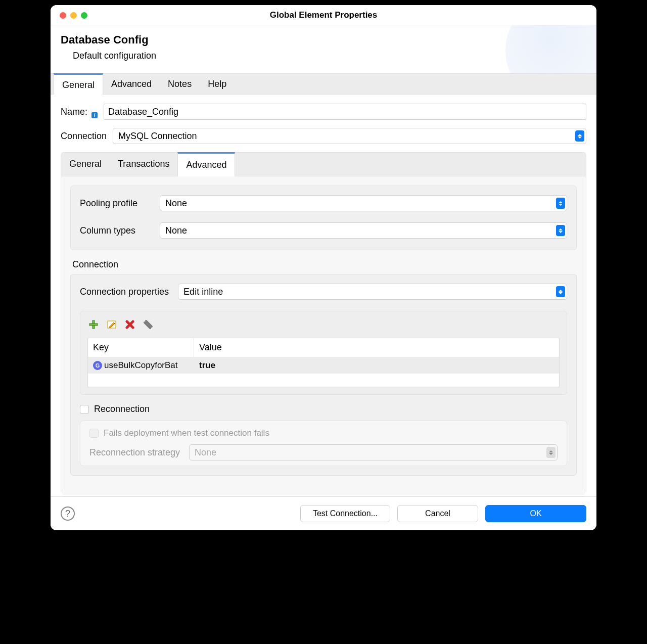  Describe the element at coordinates (94, 325) in the screenshot. I see `add-property-button` at that location.